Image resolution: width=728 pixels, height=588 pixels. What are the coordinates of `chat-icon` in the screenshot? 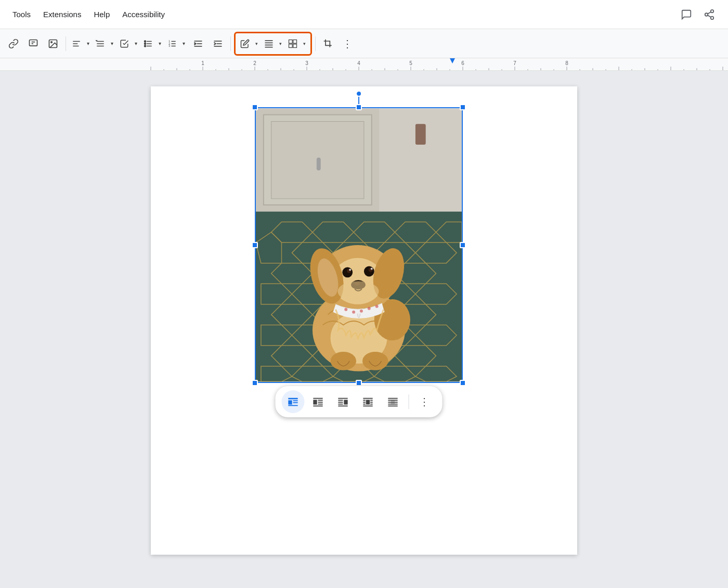 It's located at (686, 15).